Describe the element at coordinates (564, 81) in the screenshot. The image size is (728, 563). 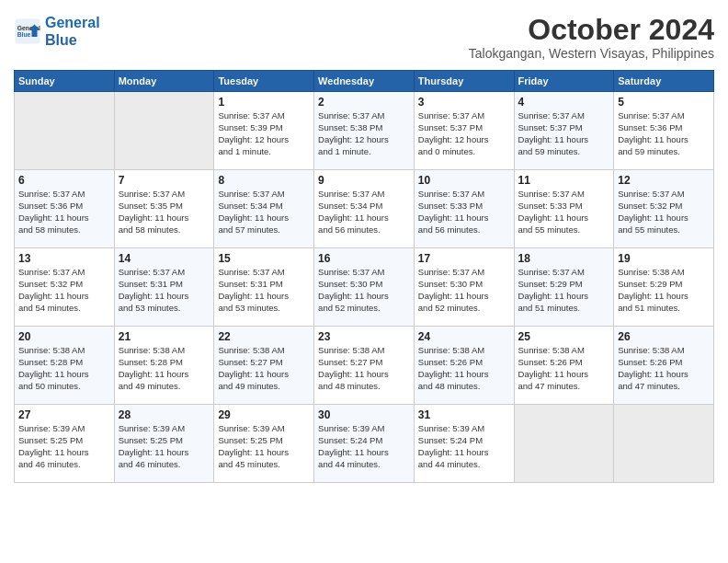
I see `weekday-header-friday: Friday` at that location.